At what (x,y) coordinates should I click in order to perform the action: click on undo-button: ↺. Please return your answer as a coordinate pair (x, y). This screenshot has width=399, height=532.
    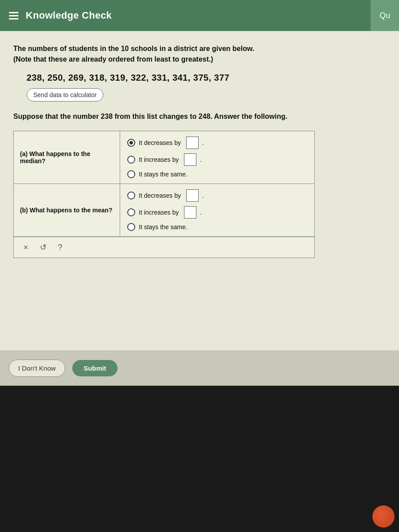
    Looking at the image, I should click on (43, 247).